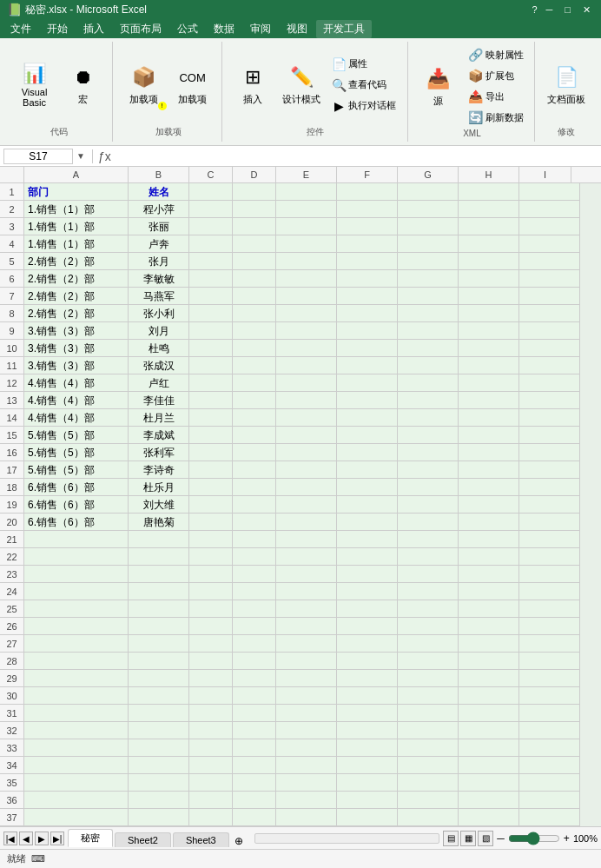  Describe the element at coordinates (83, 85) in the screenshot. I see `macro-button: ⏺ 宏` at that location.